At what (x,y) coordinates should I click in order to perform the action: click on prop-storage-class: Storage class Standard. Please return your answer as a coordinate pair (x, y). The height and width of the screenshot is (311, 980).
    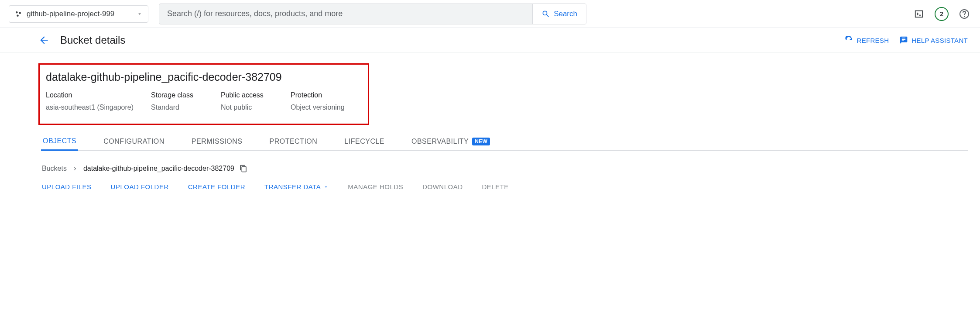
    Looking at the image, I should click on (177, 101).